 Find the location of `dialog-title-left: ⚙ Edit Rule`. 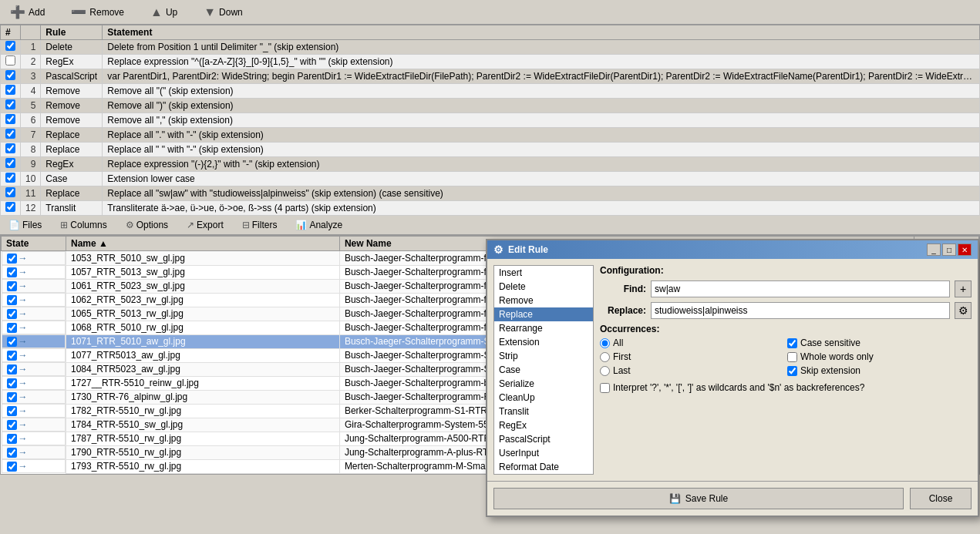

dialog-title-left: ⚙ Edit Rule is located at coordinates (521, 250).